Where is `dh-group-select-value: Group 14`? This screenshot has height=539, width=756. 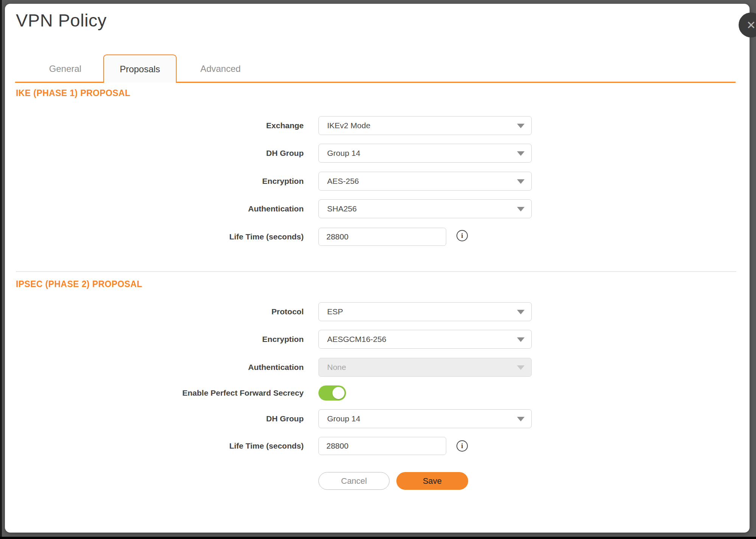 dh-group-select-value: Group 14 is located at coordinates (344, 153).